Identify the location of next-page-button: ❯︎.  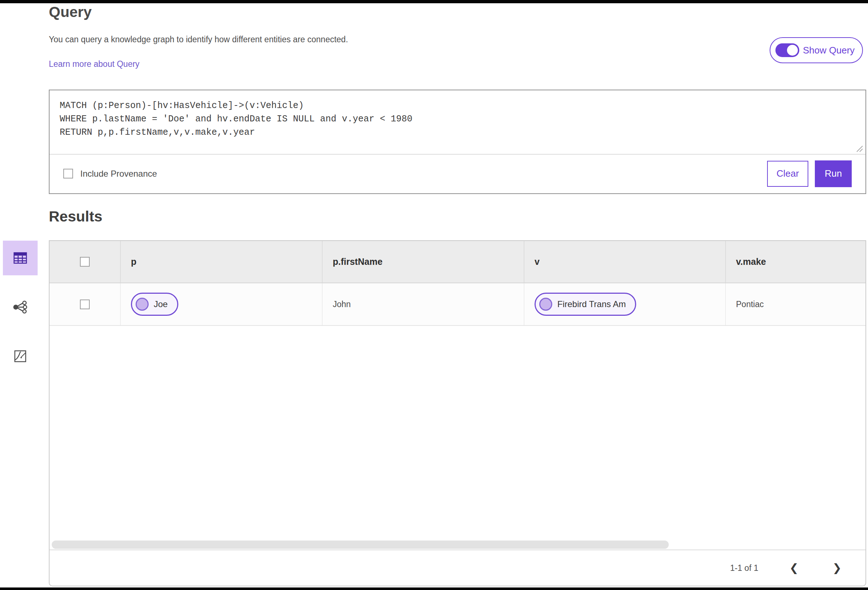
(837, 568).